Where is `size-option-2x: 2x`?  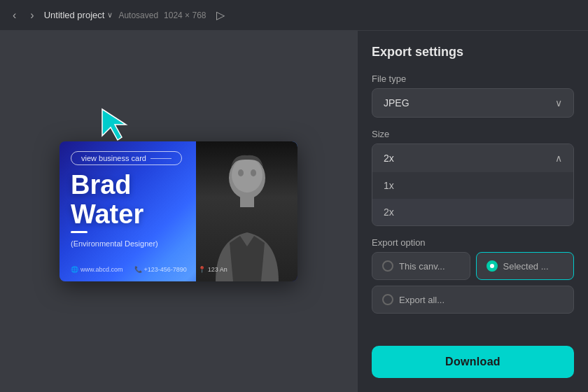 size-option-2x: 2x is located at coordinates (473, 212).